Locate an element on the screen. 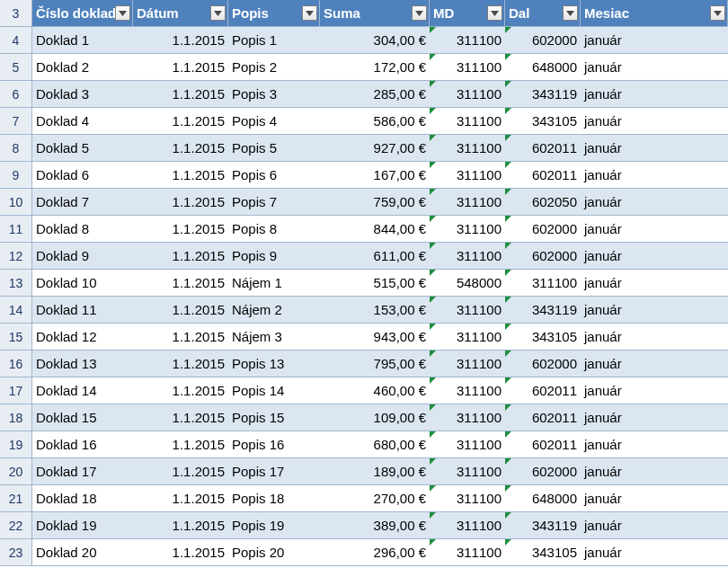 This screenshot has width=728, height=568. cell-sum: 109,00 € is located at coordinates (375, 418).